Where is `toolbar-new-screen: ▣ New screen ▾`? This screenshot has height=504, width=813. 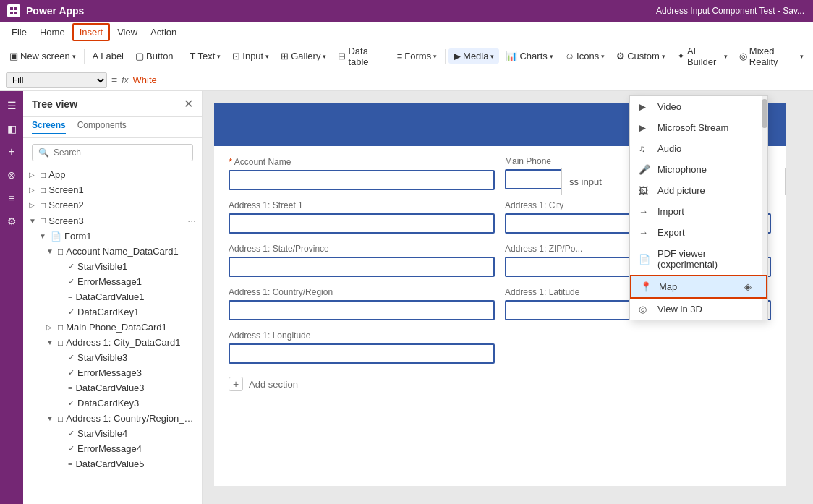
toolbar-new-screen: ▣ New screen ▾ is located at coordinates (43, 56).